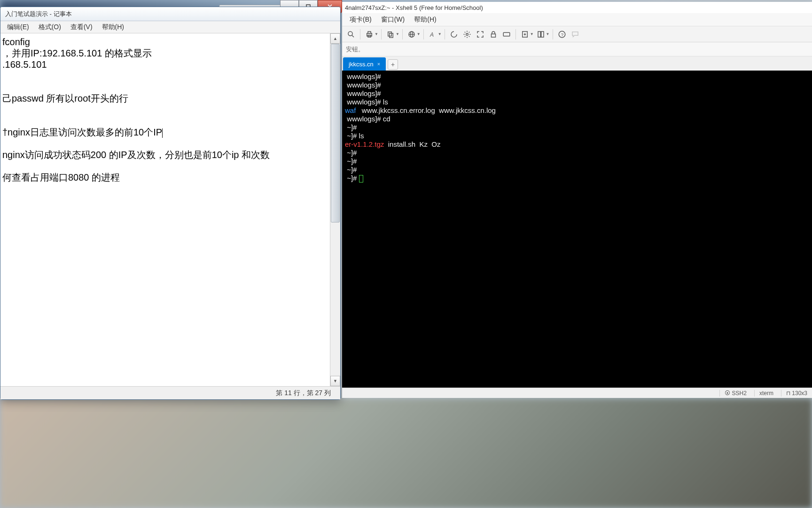 Image resolution: width=812 pixels, height=508 pixels. I want to click on notepad-titlebar: 入门笔试题演示 - 记事本, so click(170, 14).